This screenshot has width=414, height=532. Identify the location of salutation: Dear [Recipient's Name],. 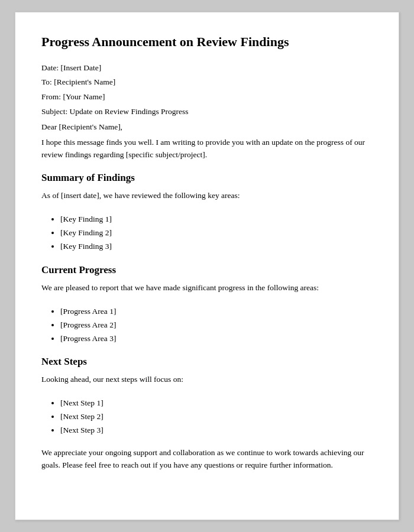
(207, 127).